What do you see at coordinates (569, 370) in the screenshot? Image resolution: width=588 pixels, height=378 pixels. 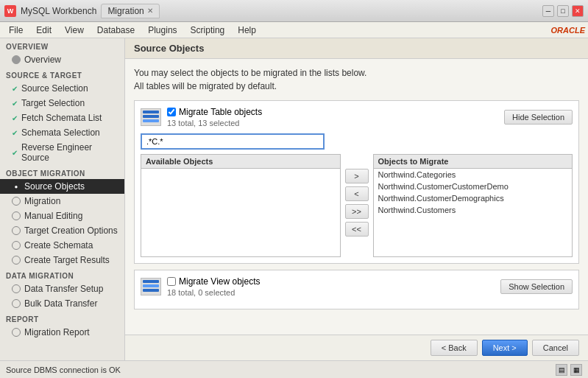 I see `status-right: ▤ ▦` at bounding box center [569, 370].